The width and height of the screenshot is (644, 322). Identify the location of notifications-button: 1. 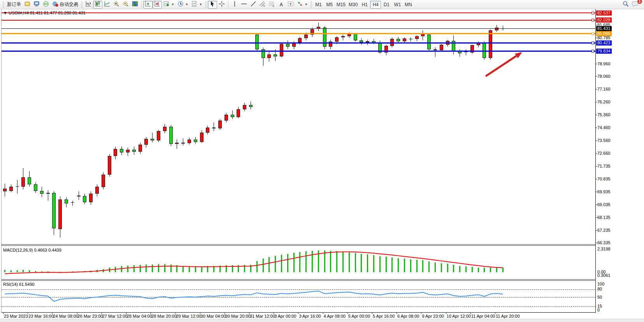
(635, 5).